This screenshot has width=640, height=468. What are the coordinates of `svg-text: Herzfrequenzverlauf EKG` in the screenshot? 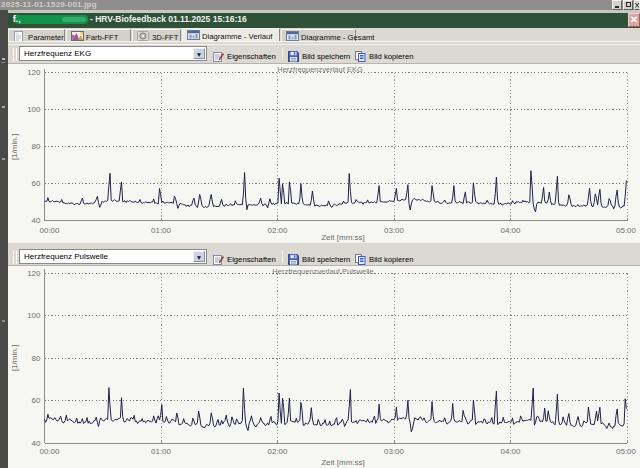 It's located at (320, 70).